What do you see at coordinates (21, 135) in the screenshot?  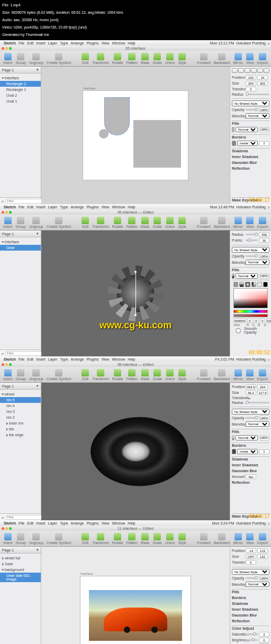 I see `layers-panel: Page 1▾ Interface Rectangle 2 Rectangle …` at bounding box center [21, 135].